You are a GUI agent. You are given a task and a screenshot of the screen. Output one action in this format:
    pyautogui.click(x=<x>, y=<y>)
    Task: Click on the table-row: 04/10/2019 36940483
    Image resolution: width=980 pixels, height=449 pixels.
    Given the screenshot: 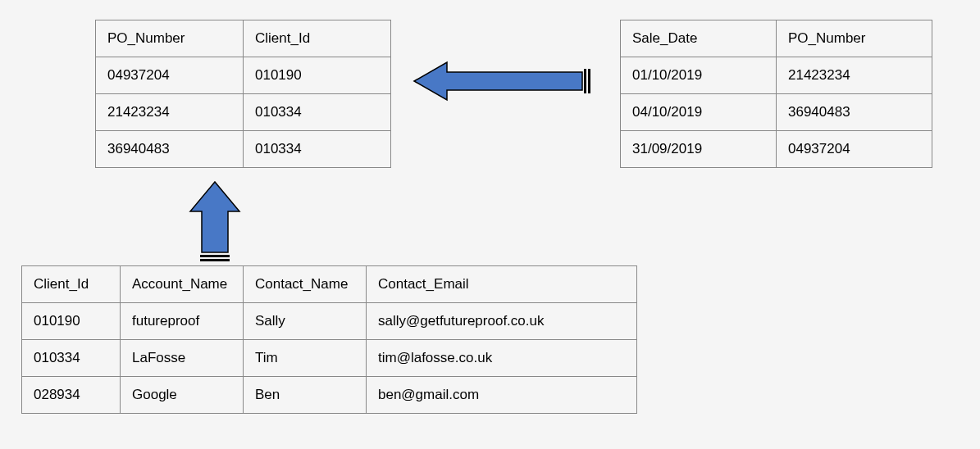 What is the action you would take?
    pyautogui.click(x=777, y=113)
    